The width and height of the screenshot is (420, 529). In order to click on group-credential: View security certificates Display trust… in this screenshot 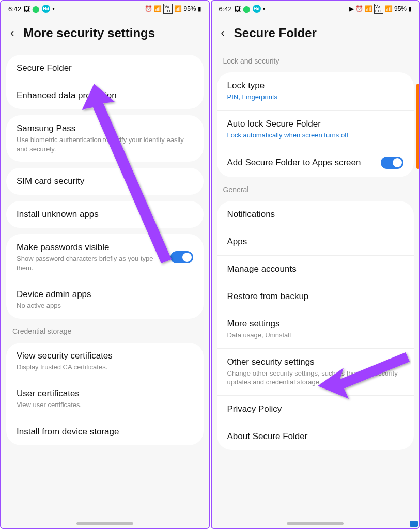, I will do `click(105, 394)`.